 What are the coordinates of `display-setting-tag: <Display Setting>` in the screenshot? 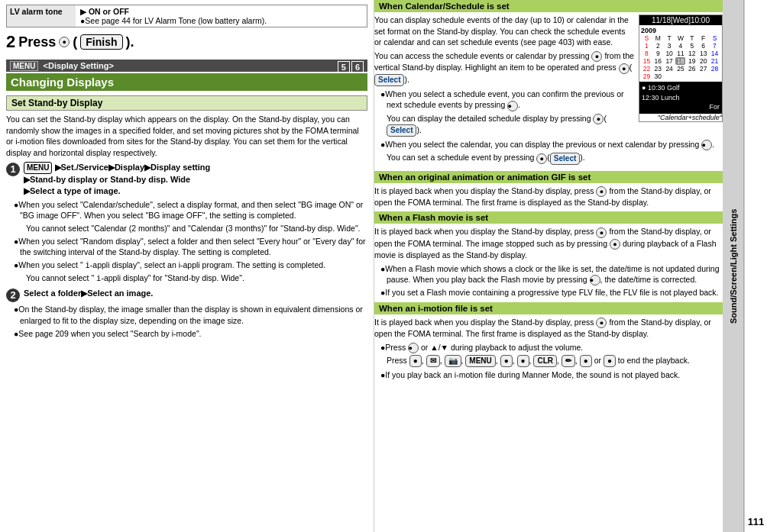 It's located at (79, 66).